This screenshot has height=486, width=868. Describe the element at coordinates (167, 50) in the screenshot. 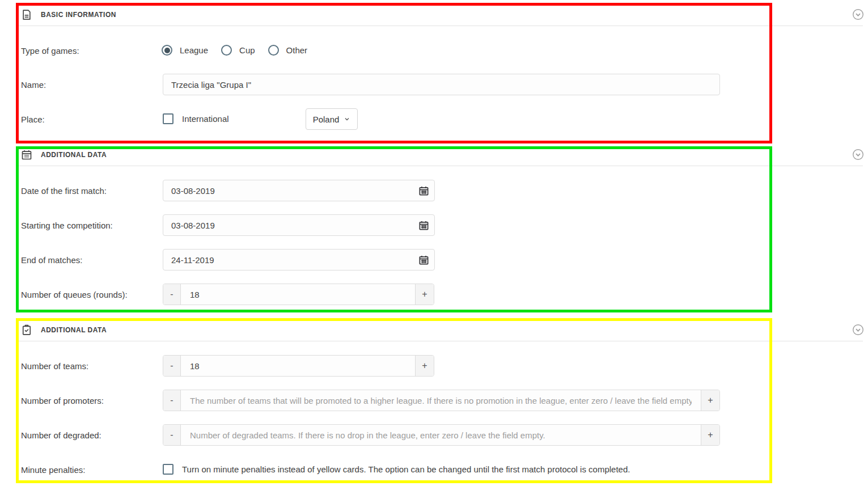

I see `radio-selected-icon` at that location.